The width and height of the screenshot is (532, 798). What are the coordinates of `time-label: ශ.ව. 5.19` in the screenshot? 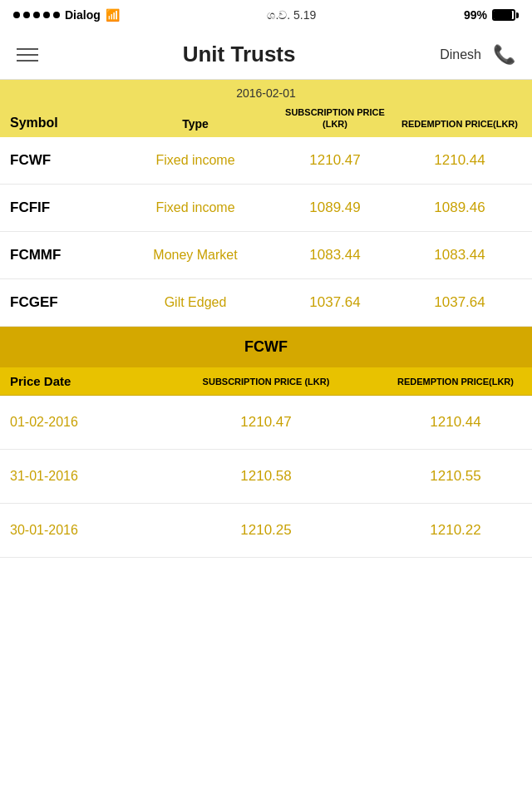 It's located at (291, 15).